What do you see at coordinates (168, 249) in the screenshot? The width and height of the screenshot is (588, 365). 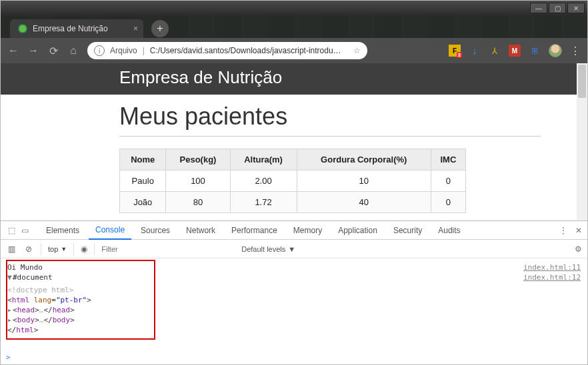 I see `console-filter-input` at bounding box center [168, 249].